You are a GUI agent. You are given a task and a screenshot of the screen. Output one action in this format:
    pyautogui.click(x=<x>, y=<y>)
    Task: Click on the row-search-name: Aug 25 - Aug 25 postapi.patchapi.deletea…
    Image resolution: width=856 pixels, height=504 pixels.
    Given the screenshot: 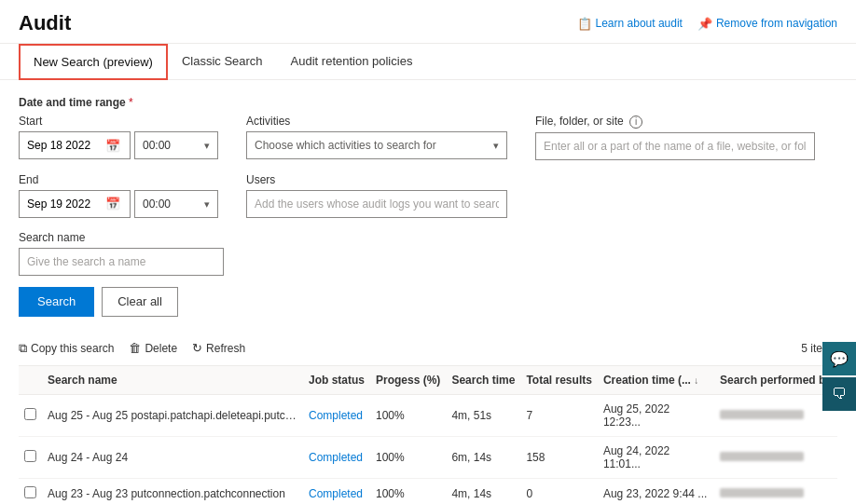 What is the action you would take?
    pyautogui.click(x=173, y=415)
    